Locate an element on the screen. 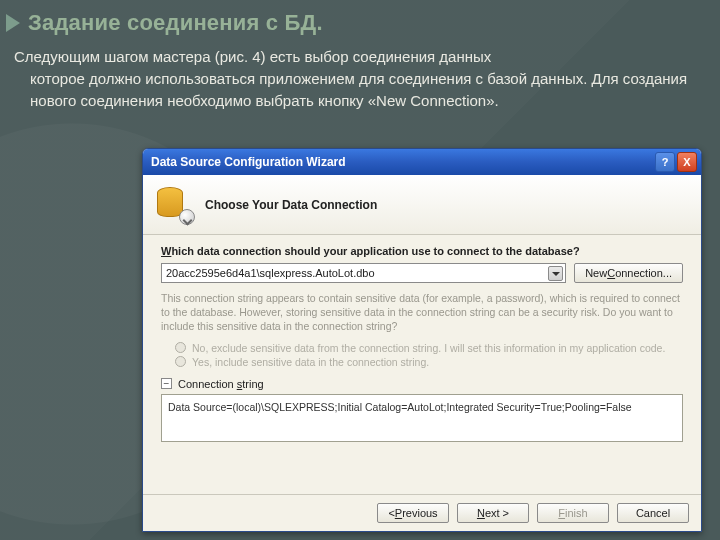  slide-paragraph-1: Следующим шагом мастера (рис. 4) есть вы… is located at coordinates (355, 57).